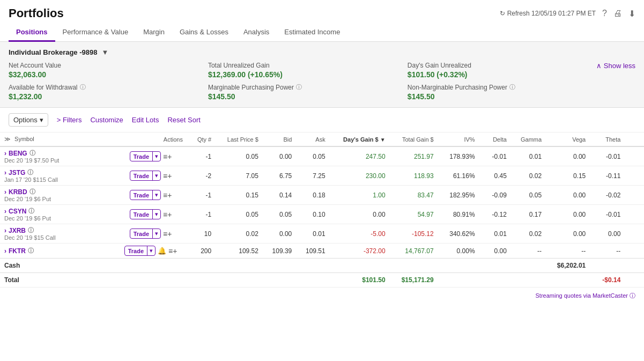  I want to click on theta-BENG: -0.01, so click(607, 157).